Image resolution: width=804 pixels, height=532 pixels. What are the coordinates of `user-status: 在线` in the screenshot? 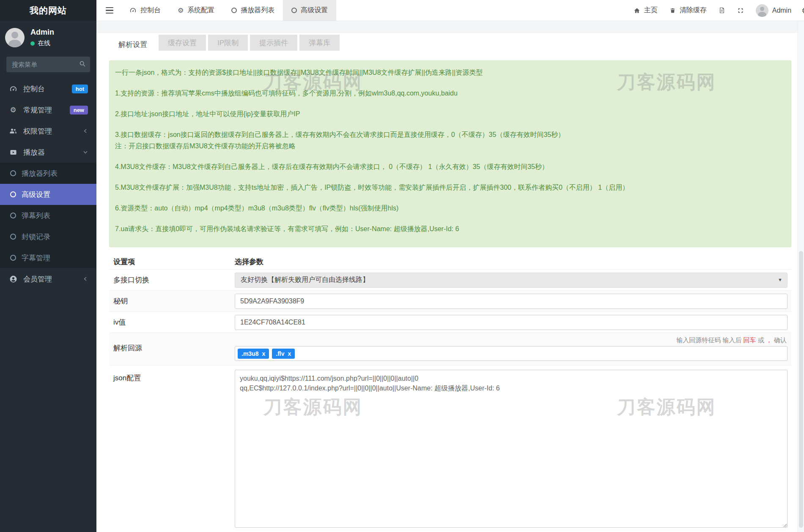 It's located at (42, 43).